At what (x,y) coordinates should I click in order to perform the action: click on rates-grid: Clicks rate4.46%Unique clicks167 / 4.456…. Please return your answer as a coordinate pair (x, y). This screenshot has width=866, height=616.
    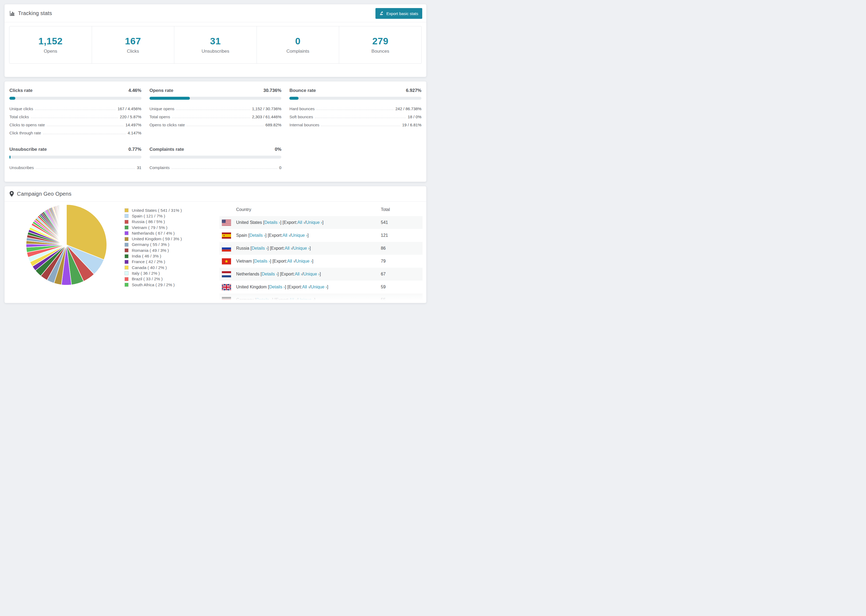
    Looking at the image, I should click on (216, 130).